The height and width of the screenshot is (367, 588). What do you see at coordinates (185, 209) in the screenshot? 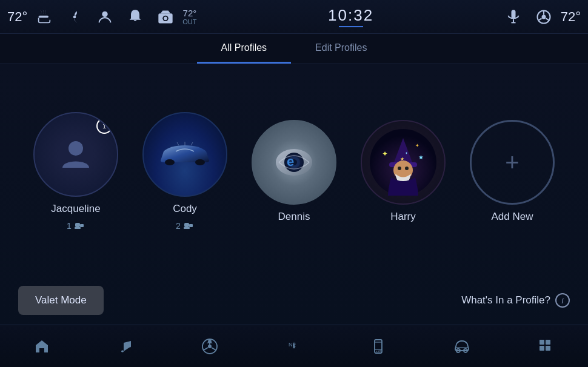
I see `cody-name: Cody` at bounding box center [185, 209].